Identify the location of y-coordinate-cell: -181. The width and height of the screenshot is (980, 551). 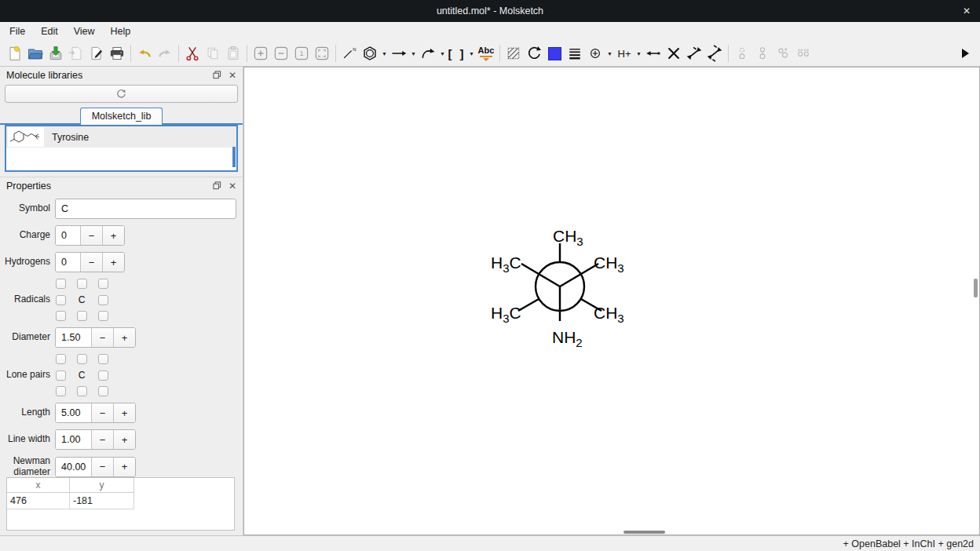
(102, 501).